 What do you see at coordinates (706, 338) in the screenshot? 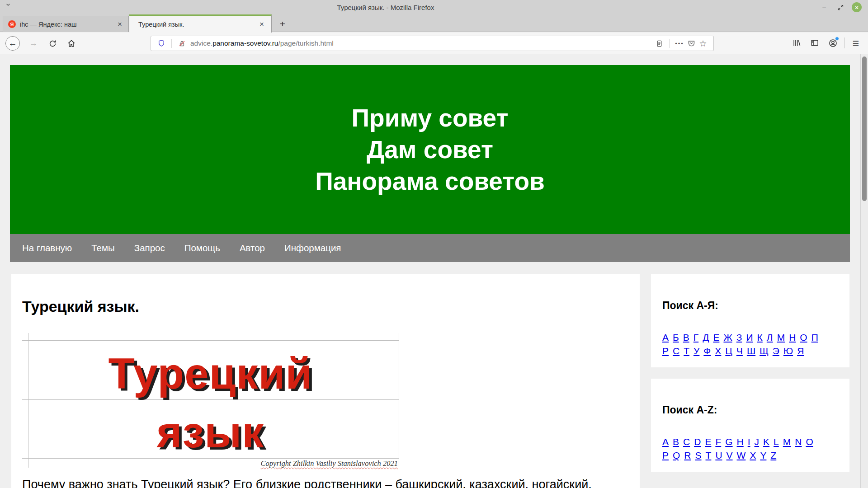
I see `letter-link: Д` at bounding box center [706, 338].